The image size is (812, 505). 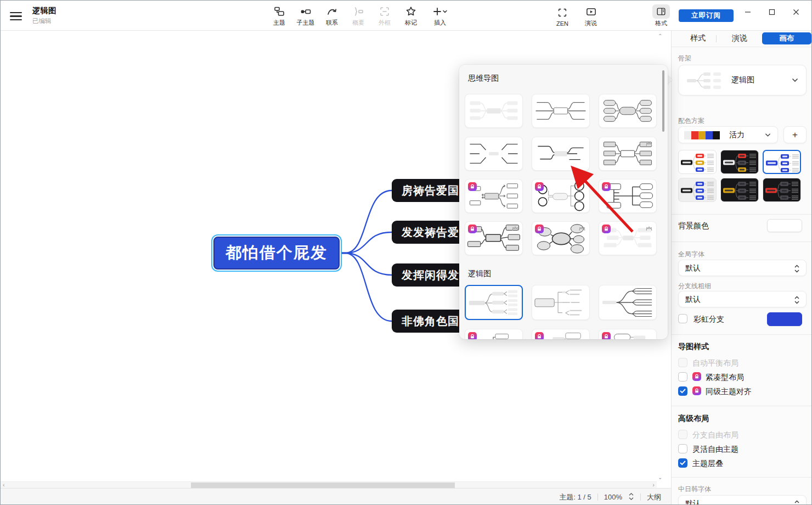 I want to click on tool-marker: 标记, so click(x=411, y=16).